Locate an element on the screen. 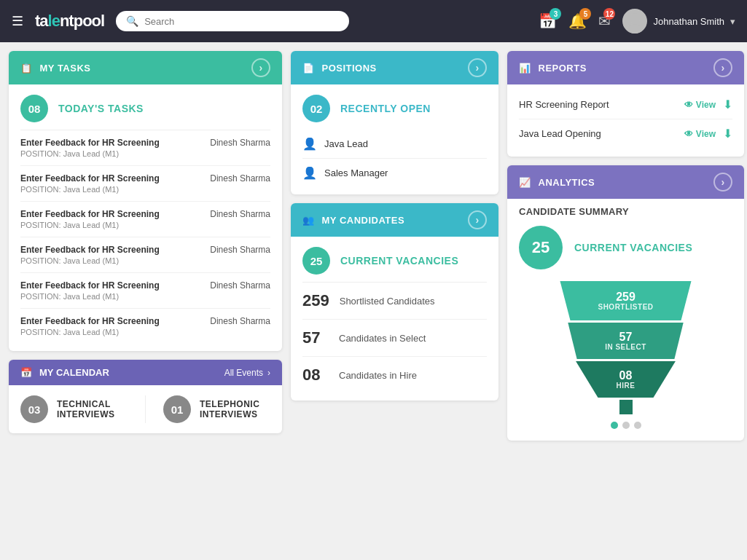 This screenshot has height=560, width=747. calendar-card-icon: 📅 is located at coordinates (26, 373).